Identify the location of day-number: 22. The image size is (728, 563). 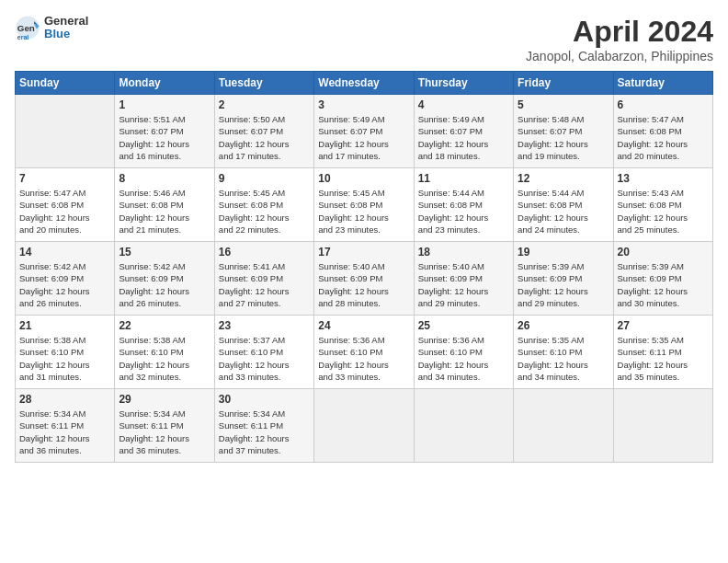
(164, 326).